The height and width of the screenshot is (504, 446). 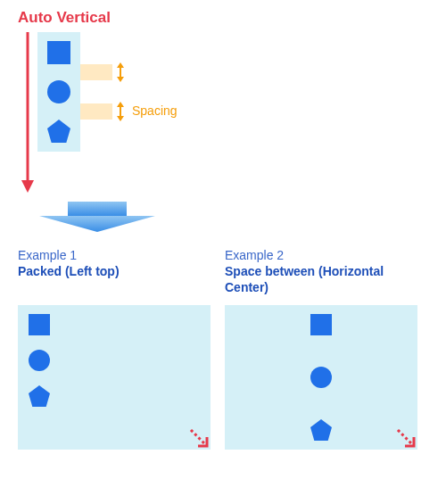 I want to click on example-title: Space between (Horizontal Center), so click(x=321, y=280).